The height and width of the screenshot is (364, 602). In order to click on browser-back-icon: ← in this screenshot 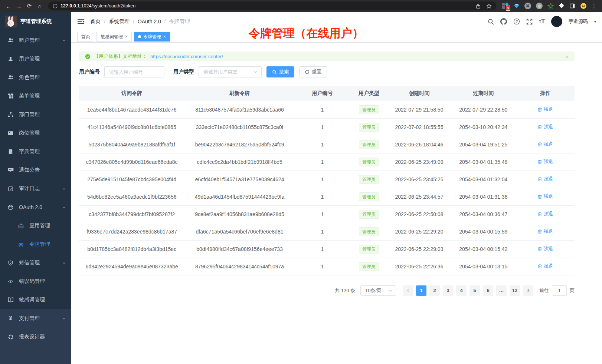, I will do `click(9, 6)`.